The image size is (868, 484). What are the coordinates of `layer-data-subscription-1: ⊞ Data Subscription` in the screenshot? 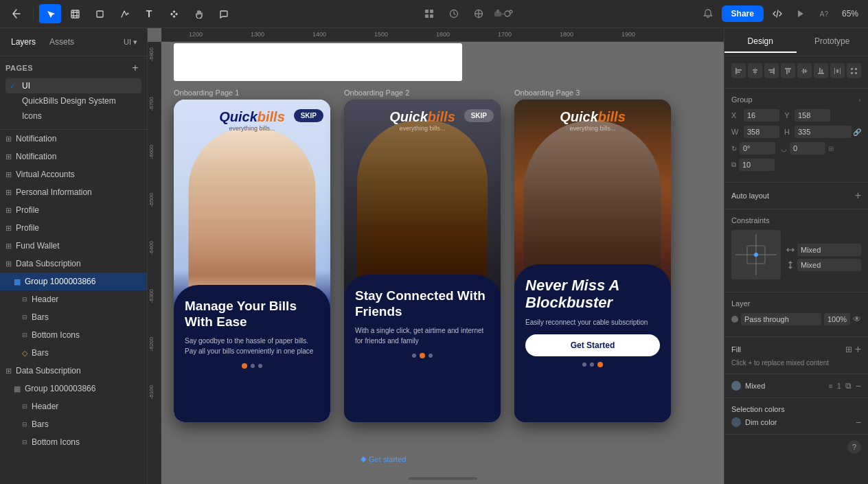 It's located at (73, 264).